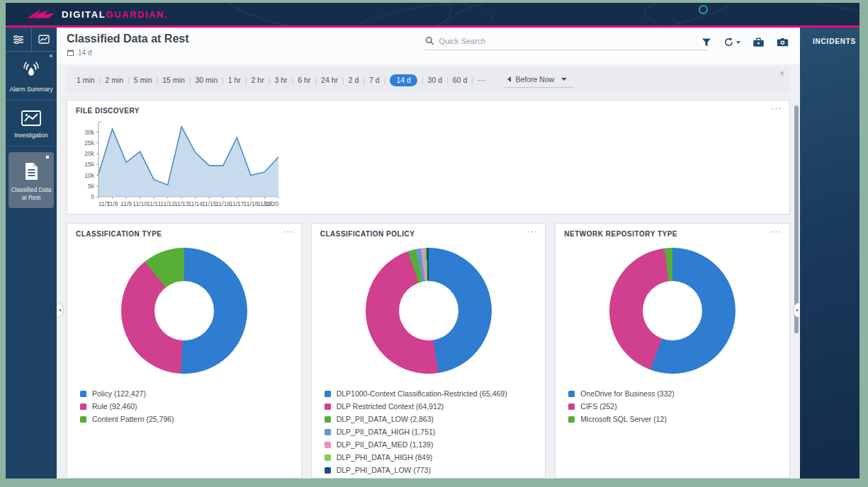  I want to click on briefcase-button, so click(758, 42).